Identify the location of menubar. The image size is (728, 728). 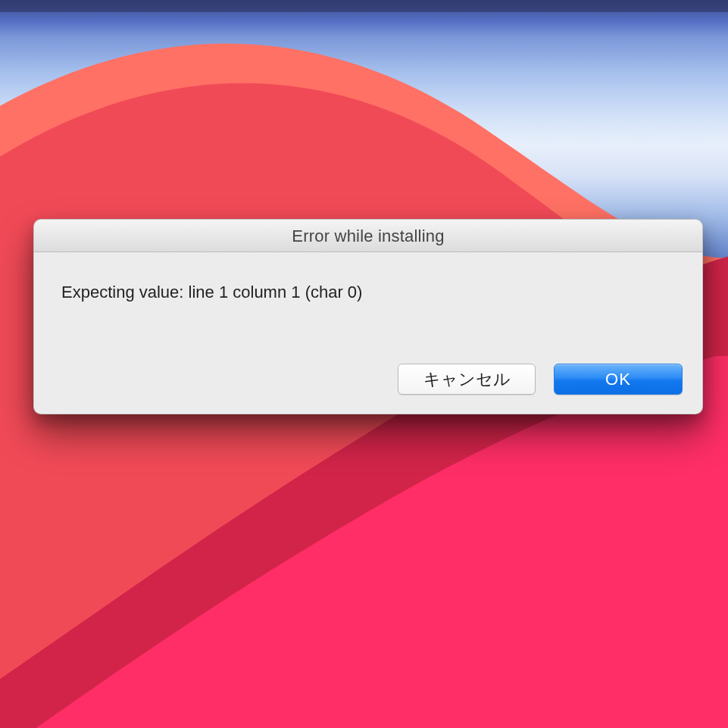
(364, 6).